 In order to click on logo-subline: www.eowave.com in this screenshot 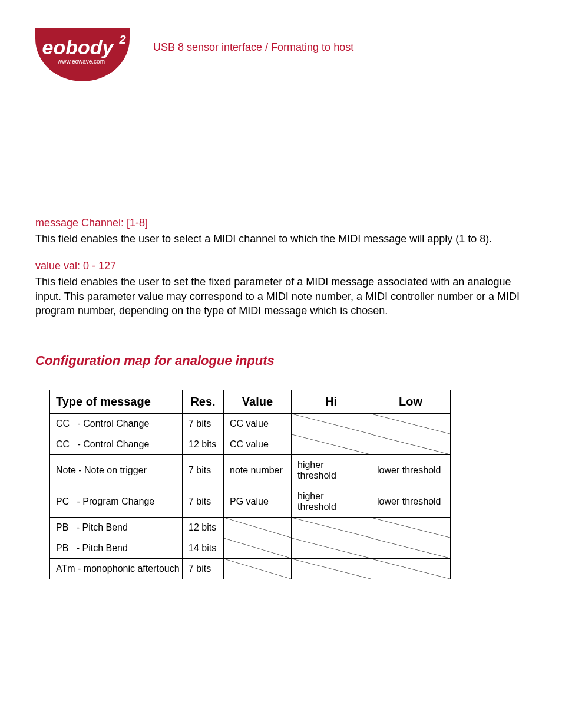, I will do `click(81, 61)`.